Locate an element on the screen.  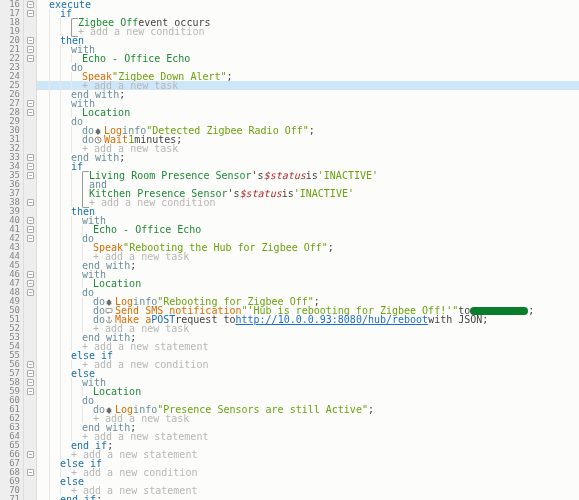
device-living-sensor: Living Room Presence Sensor is located at coordinates (170, 176).